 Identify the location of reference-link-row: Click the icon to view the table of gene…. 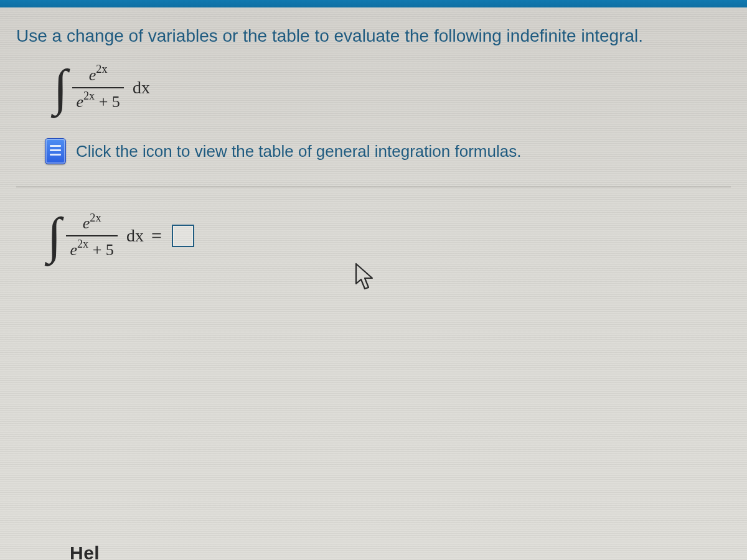
(388, 151).